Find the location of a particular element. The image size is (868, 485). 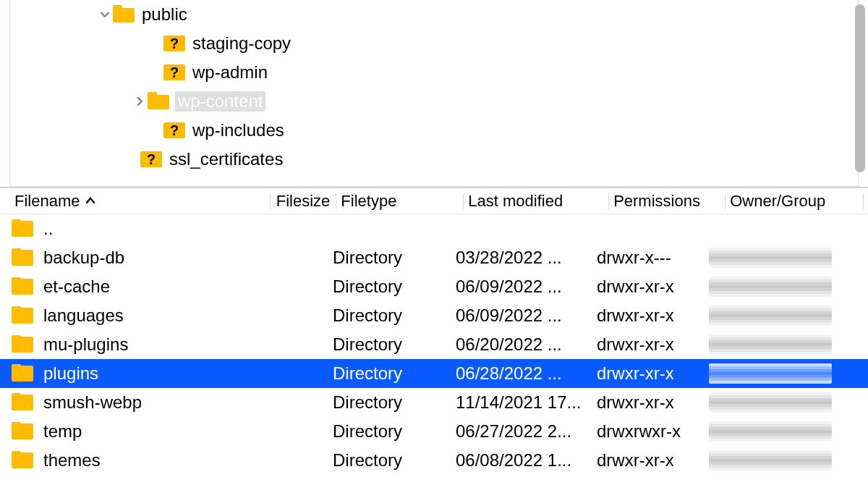

cell-permissions: drwxr-xr-x is located at coordinates (652, 402).